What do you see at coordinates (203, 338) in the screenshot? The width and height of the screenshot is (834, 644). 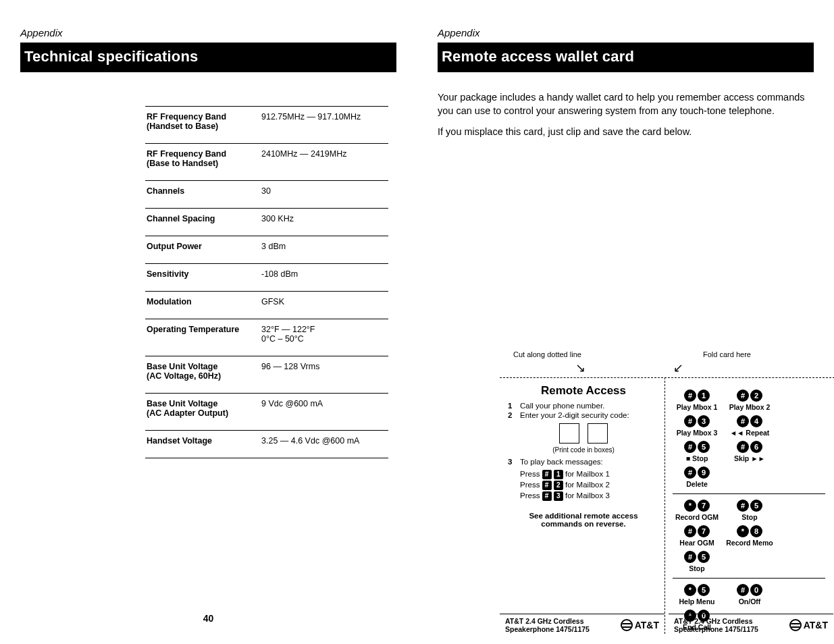 I see `spec-label: Operating Temperature` at bounding box center [203, 338].